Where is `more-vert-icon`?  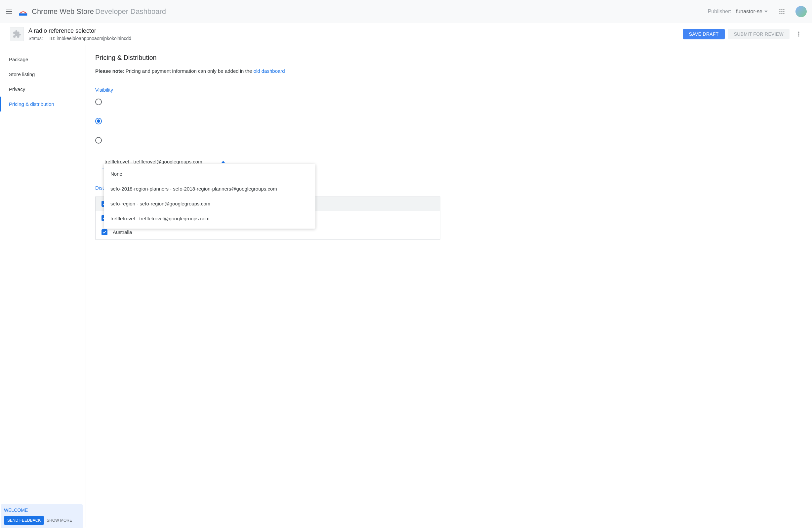 more-vert-icon is located at coordinates (799, 34).